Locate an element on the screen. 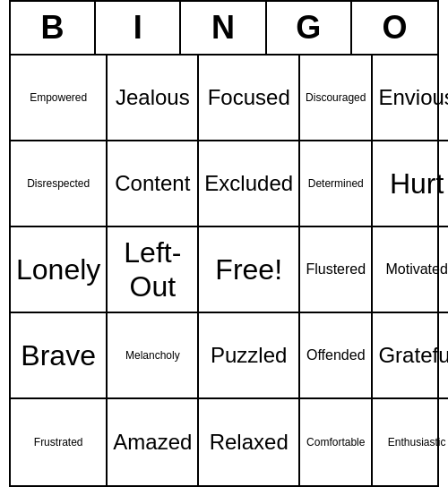  cell-2-4: Motivated is located at coordinates (410, 270).